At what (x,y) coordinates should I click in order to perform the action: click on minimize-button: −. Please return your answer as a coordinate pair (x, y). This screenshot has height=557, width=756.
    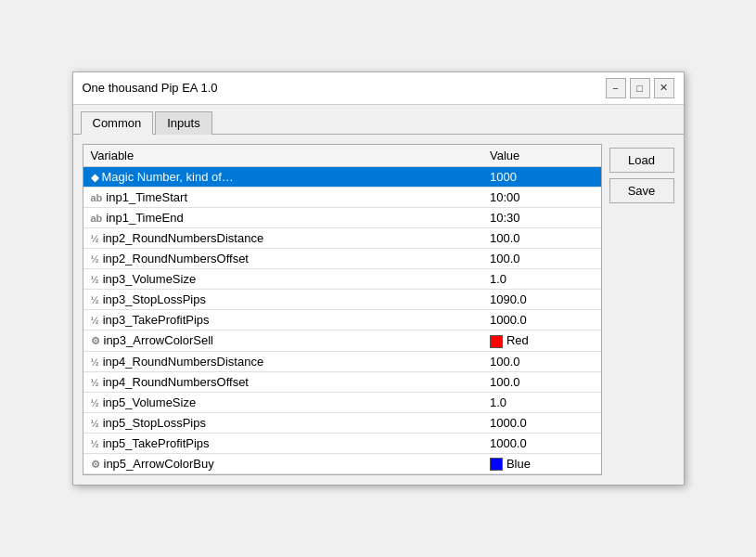
    Looking at the image, I should click on (616, 88).